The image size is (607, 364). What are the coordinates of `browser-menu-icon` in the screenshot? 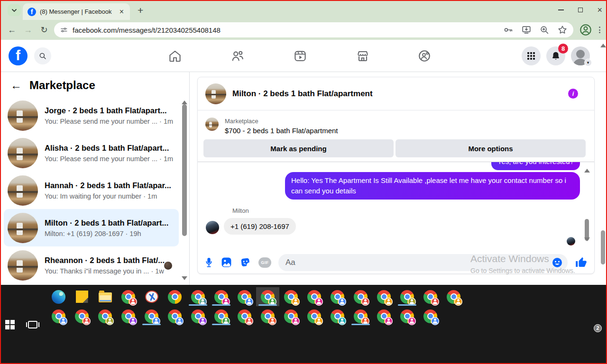 It's located at (599, 30).